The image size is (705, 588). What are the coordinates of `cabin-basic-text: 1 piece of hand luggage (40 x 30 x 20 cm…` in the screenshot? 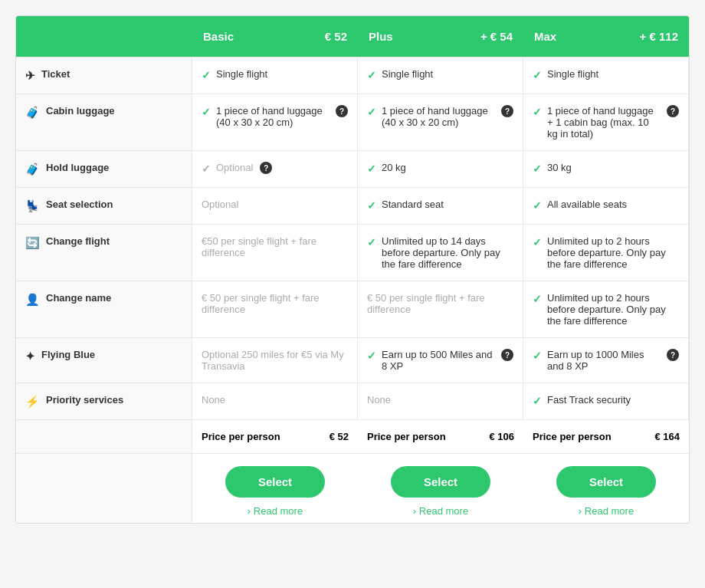 It's located at (273, 117).